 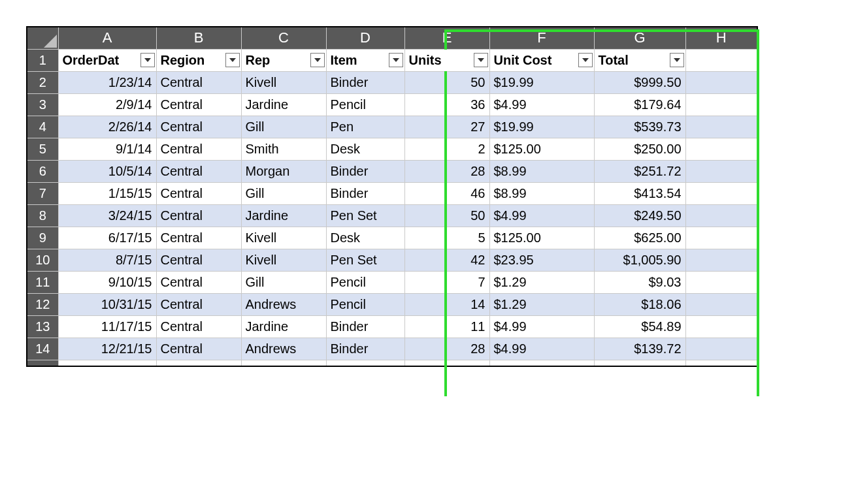 I want to click on cell-C5: Smith, so click(x=284, y=149).